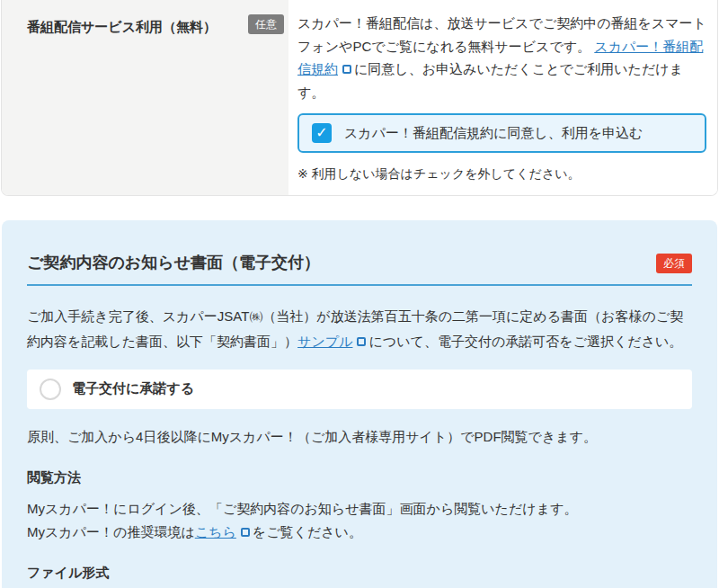  Describe the element at coordinates (111, 532) in the screenshot. I see `view-method-line2-start: Myスカパー！の推奨環境は` at that location.